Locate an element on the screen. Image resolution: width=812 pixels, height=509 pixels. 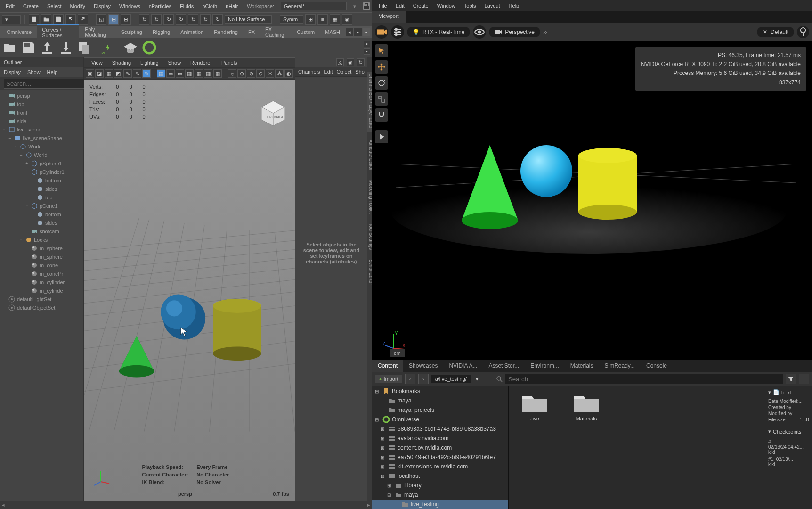
outliner-node-defaultLightSet: defaultLightSet is located at coordinates (41, 299).